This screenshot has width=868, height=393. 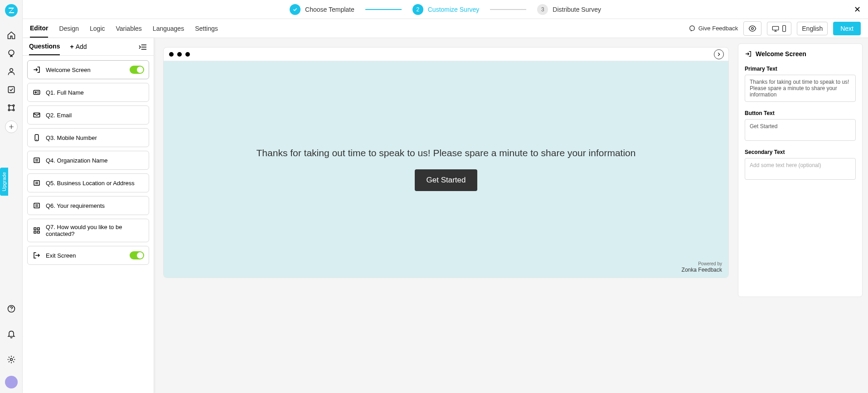 I want to click on primary-text-label: Primary Text, so click(x=800, y=69).